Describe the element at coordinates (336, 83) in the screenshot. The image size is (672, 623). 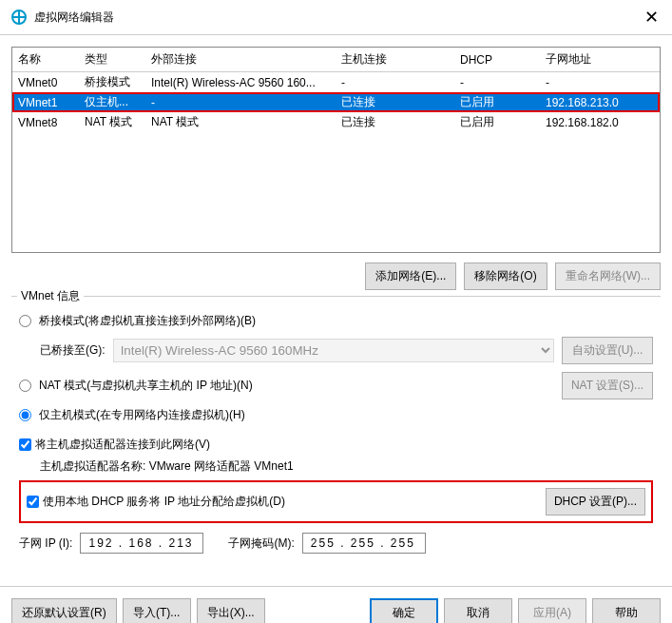
I see `table-row: VMnet0桥接模式Intel(R) Wireless-AC 9560 160.…` at that location.